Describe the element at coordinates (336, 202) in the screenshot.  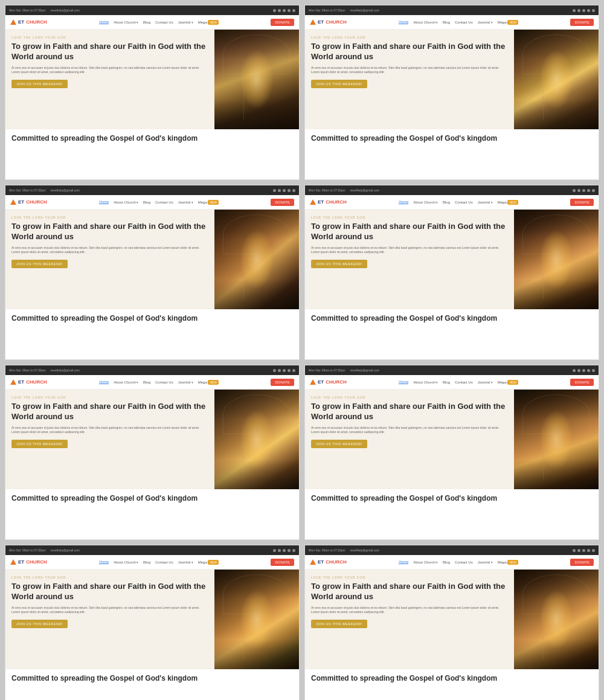
I see `logo-church-4: CHURCH` at that location.